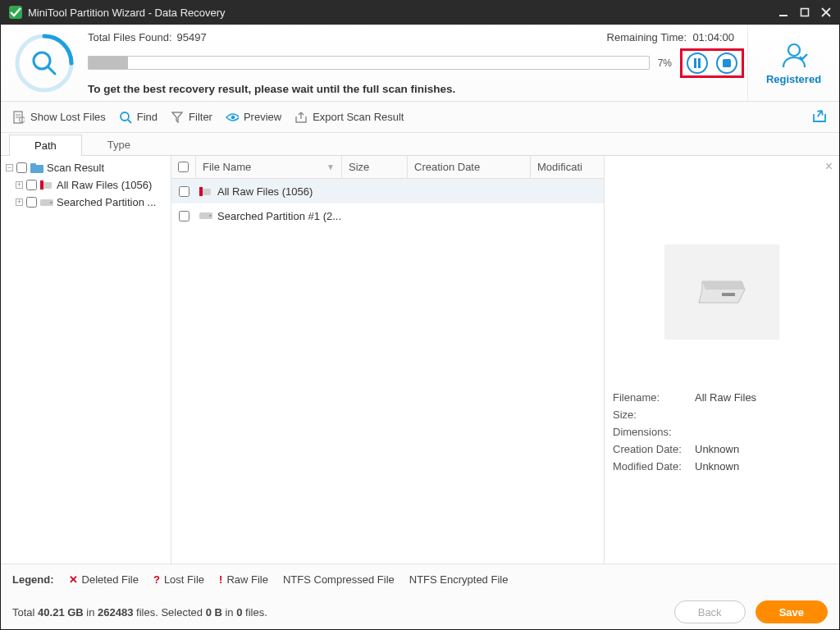 Image resolution: width=840 pixels, height=630 pixels. What do you see at coordinates (420, 12) in the screenshot?
I see `titlebar: MiniTool Partition Wizard - Data Recover…` at bounding box center [420, 12].